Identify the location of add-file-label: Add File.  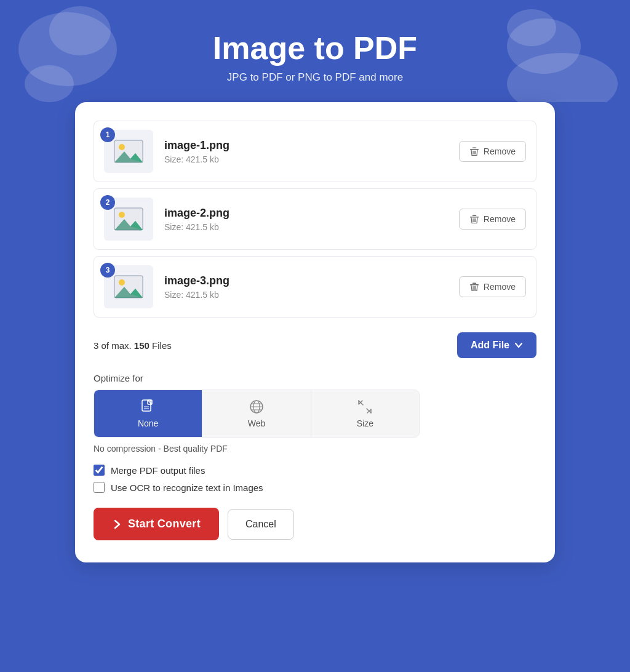
(490, 345).